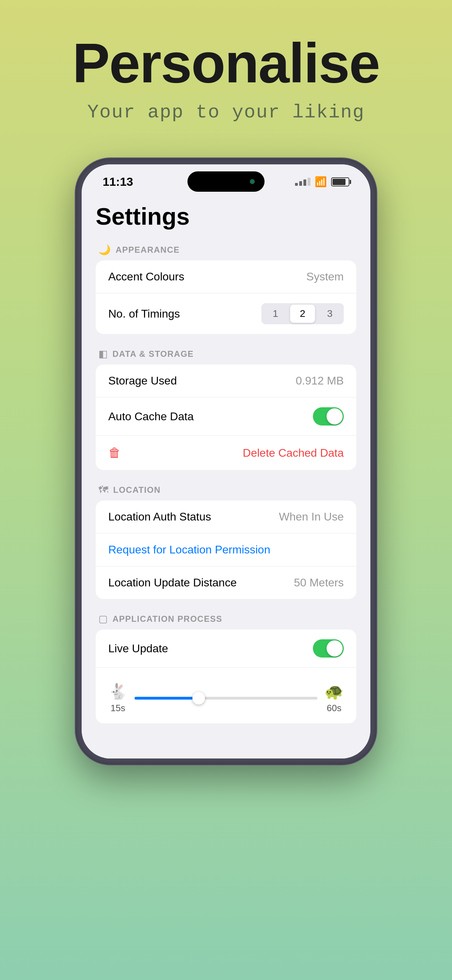 This screenshot has height=980, width=452. Describe the element at coordinates (226, 252) in the screenshot. I see `section-header-appearance: 🌙 APPEARANCE` at that location.